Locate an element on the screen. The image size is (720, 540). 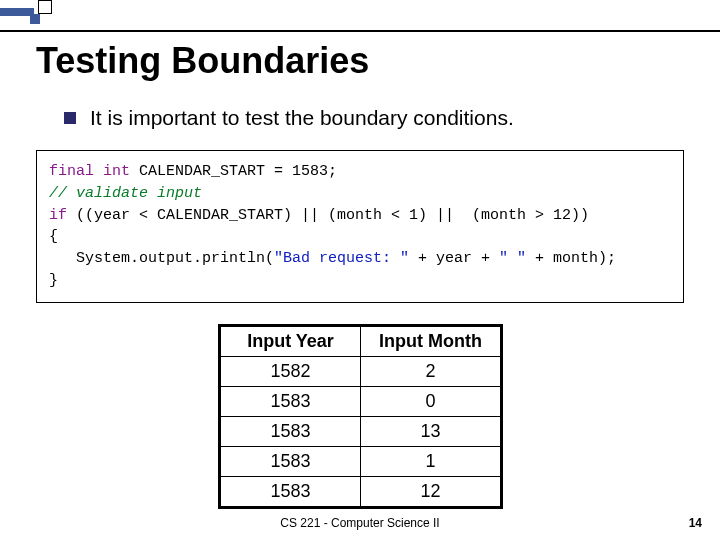
title-underline is located at coordinates (360, 31).